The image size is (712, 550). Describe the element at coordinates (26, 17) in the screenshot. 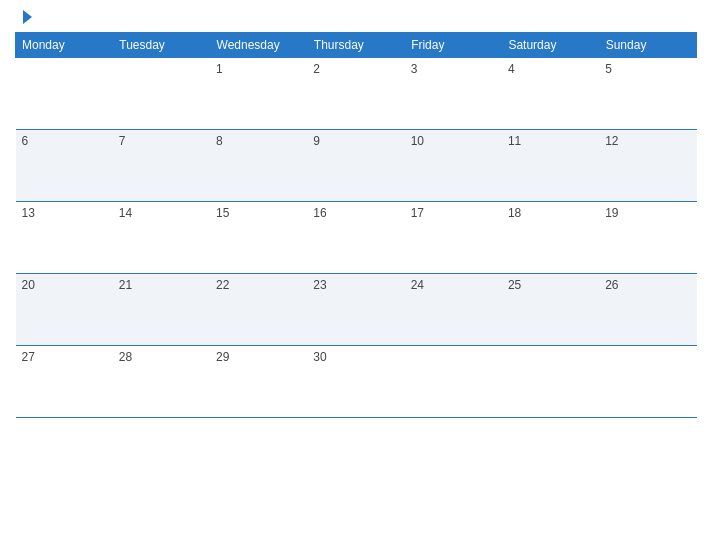

I see `logo` at that location.